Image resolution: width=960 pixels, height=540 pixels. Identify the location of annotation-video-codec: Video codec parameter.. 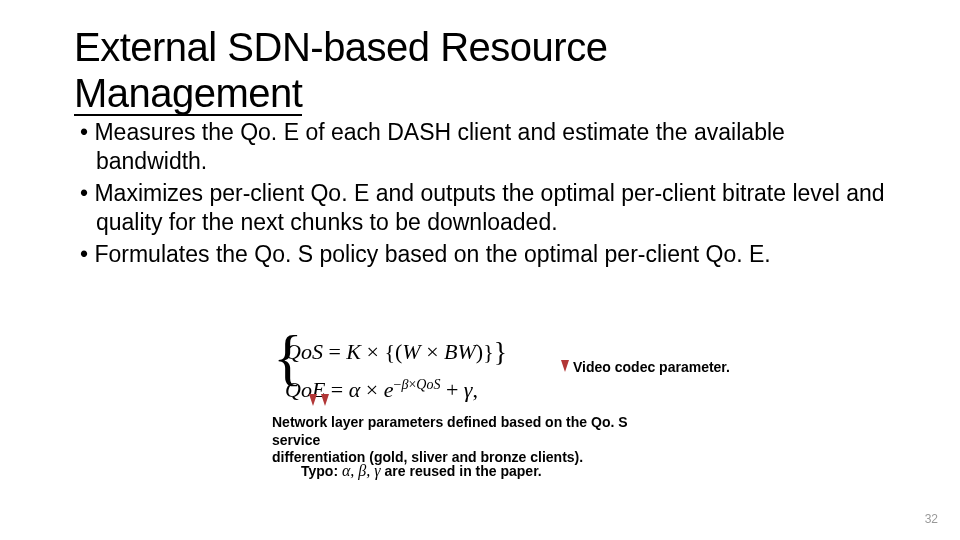
(652, 368).